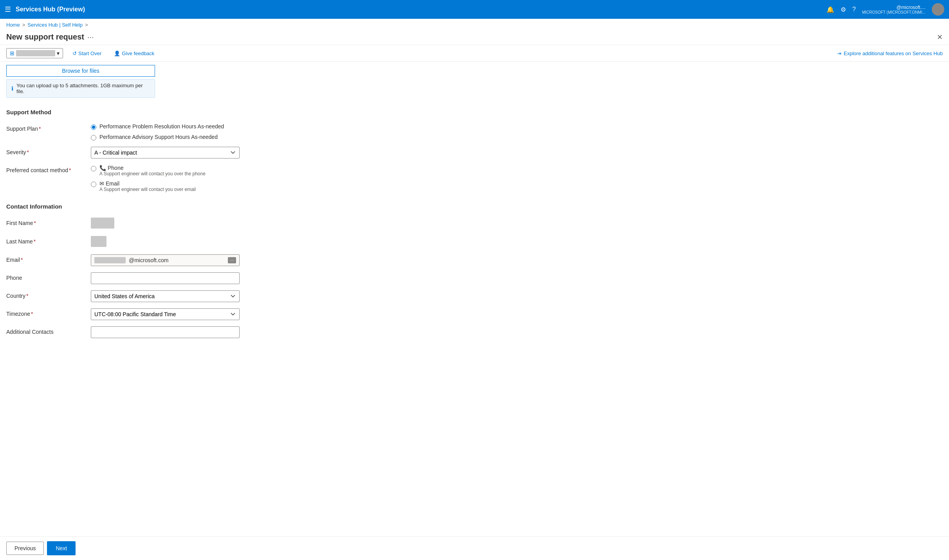  What do you see at coordinates (45, 259) in the screenshot?
I see `email-label: Email*` at bounding box center [45, 259].